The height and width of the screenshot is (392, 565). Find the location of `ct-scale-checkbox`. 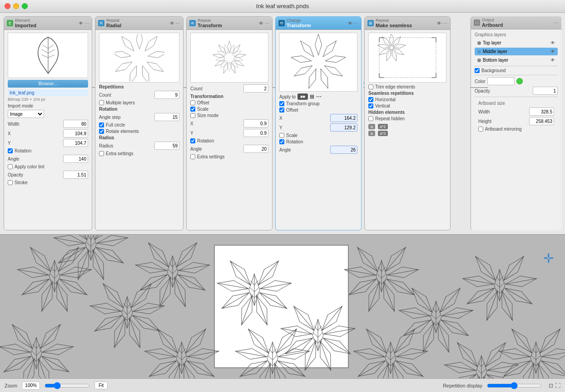

ct-scale-checkbox is located at coordinates (282, 135).